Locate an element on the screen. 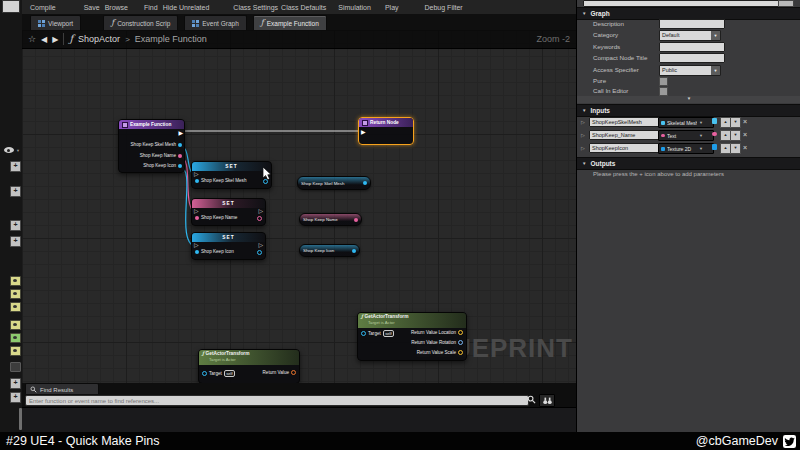  find-references-input is located at coordinates (277, 400).